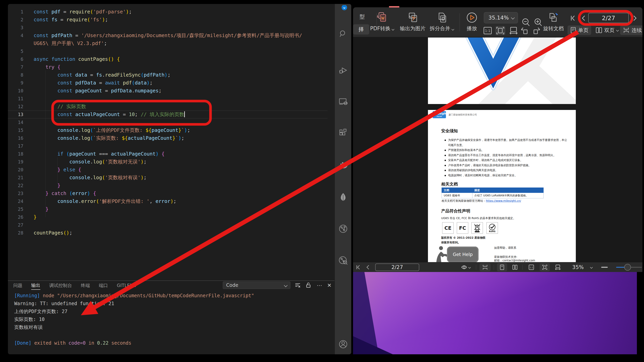  What do you see at coordinates (256, 285) in the screenshot?
I see `output-channel-select: Code` at bounding box center [256, 285].